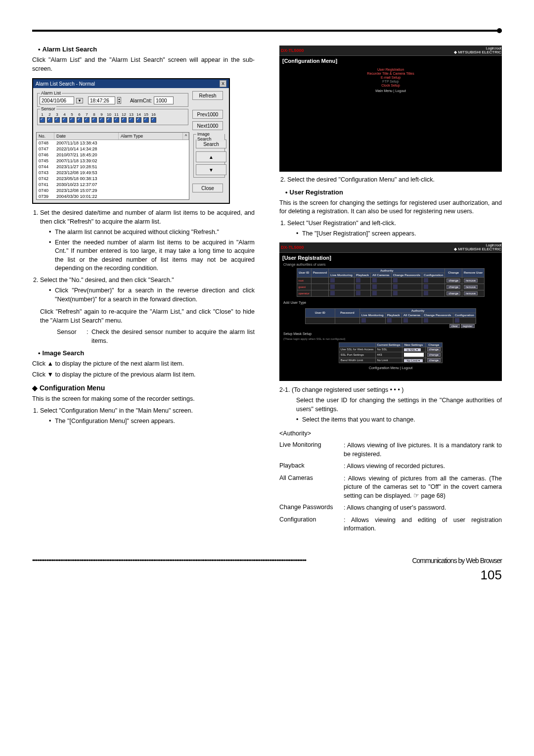 This screenshot has height=756, width=534. Describe the element at coordinates (391, 81) in the screenshot. I see `ws1-link-3: FTP Setup` at that location.